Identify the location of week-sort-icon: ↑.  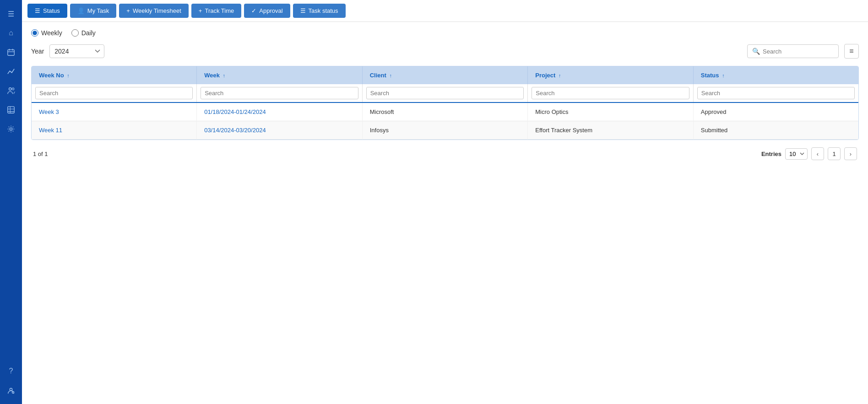
(224, 75).